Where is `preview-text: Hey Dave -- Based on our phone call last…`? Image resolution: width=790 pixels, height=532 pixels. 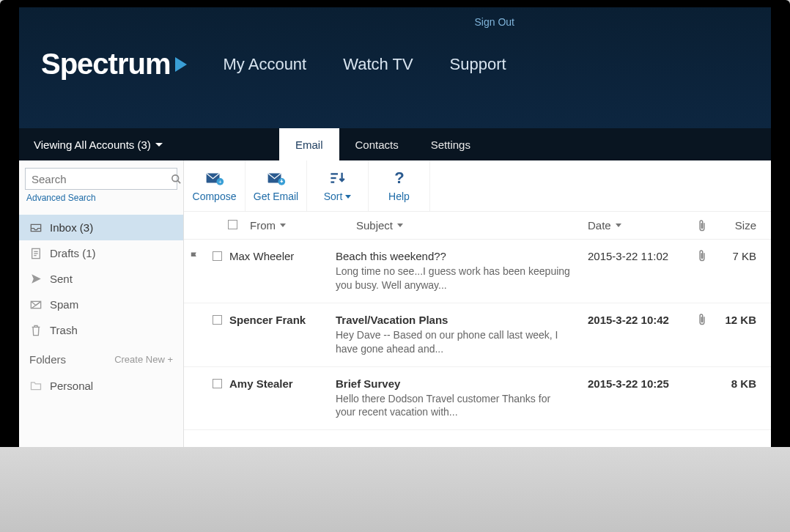 preview-text: Hey Dave -- Based on our phone call last… is located at coordinates (454, 342).